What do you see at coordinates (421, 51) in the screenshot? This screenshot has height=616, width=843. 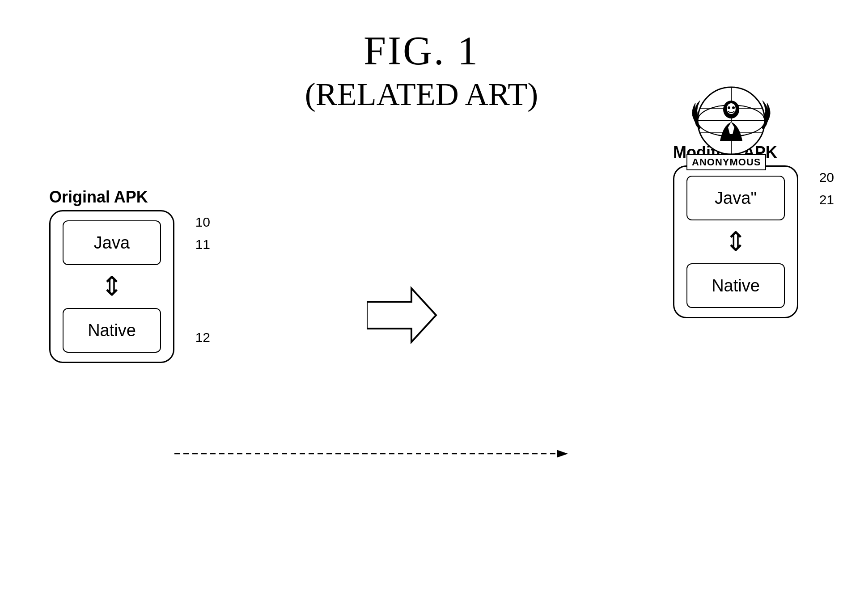 I see `fig-title: FIG. 1` at bounding box center [421, 51].